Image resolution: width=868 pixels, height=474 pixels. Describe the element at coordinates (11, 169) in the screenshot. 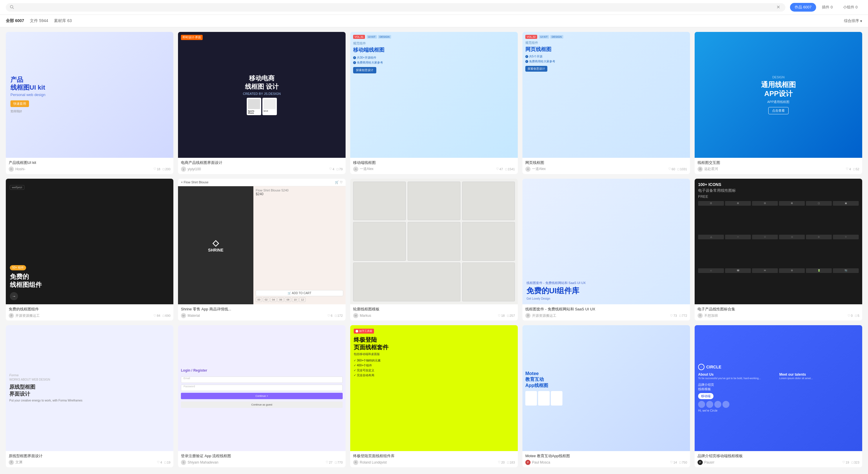

I see `avatar-1: H` at that location.